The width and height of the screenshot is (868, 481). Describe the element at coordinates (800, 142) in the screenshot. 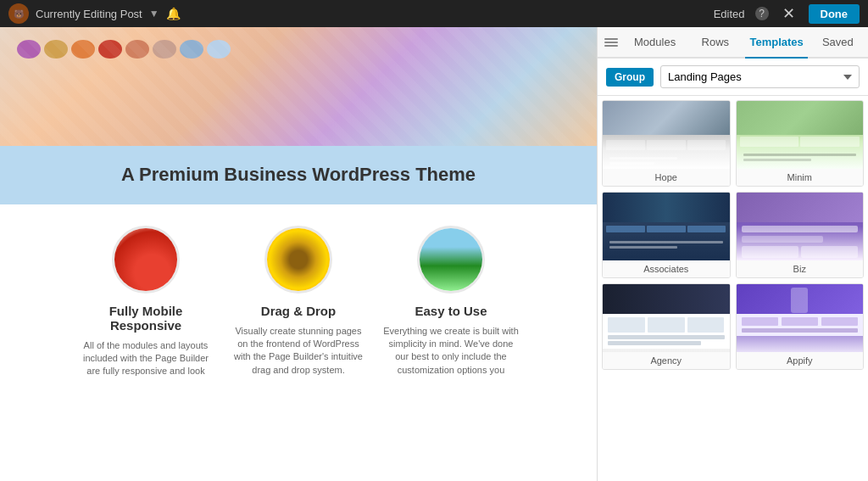

I see `minim-grid` at that location.